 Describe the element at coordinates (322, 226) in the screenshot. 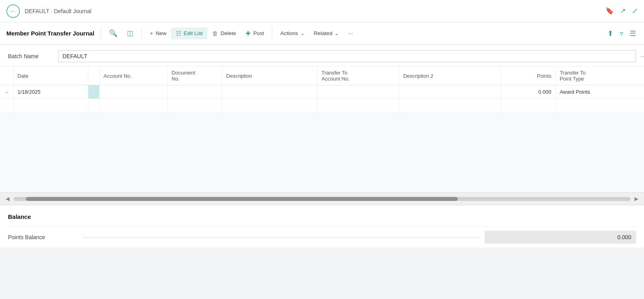

I see `balance-section: Balance Points Balance 0.000` at that location.